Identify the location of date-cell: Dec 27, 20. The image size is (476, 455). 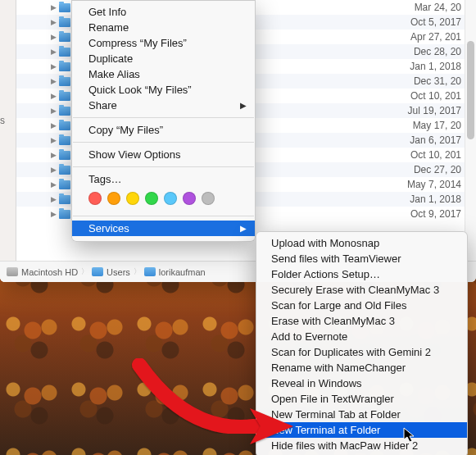
(437, 170).